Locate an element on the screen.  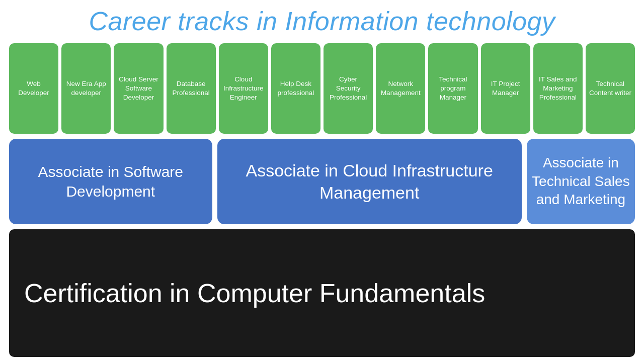
green-card-technical-program-manager: Technical program Manager is located at coordinates (453, 88).